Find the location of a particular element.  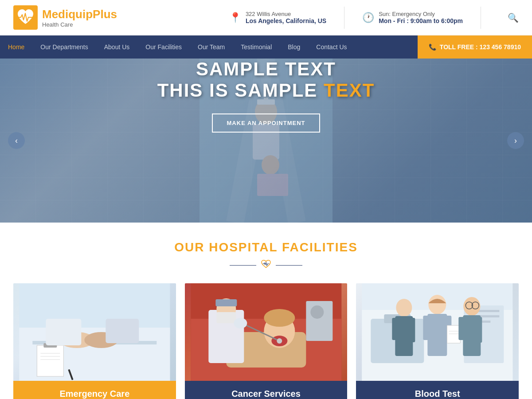

logo-text: MediquipPlus Health Care is located at coordinates (80, 18).